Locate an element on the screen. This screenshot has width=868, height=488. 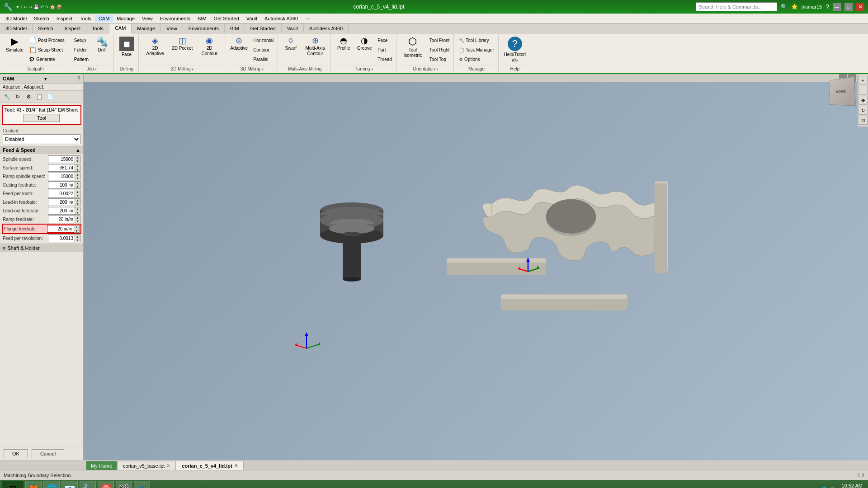
vp-fit: ⊡ is located at coordinates (863, 120).